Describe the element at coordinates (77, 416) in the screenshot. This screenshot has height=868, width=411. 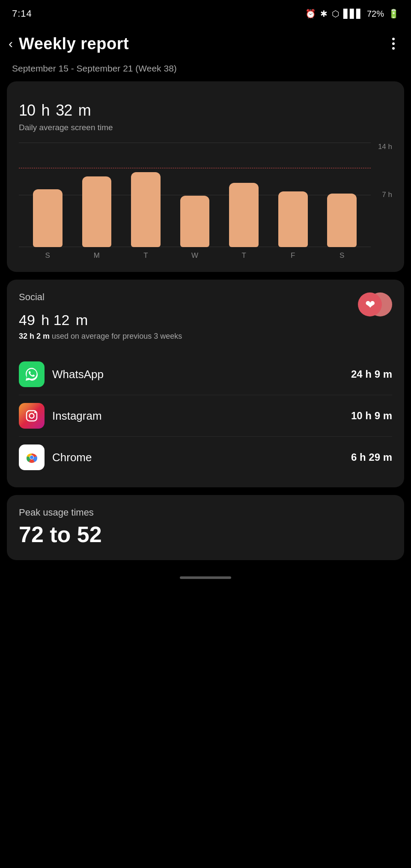
I see `instagram-name: Instagram` at that location.